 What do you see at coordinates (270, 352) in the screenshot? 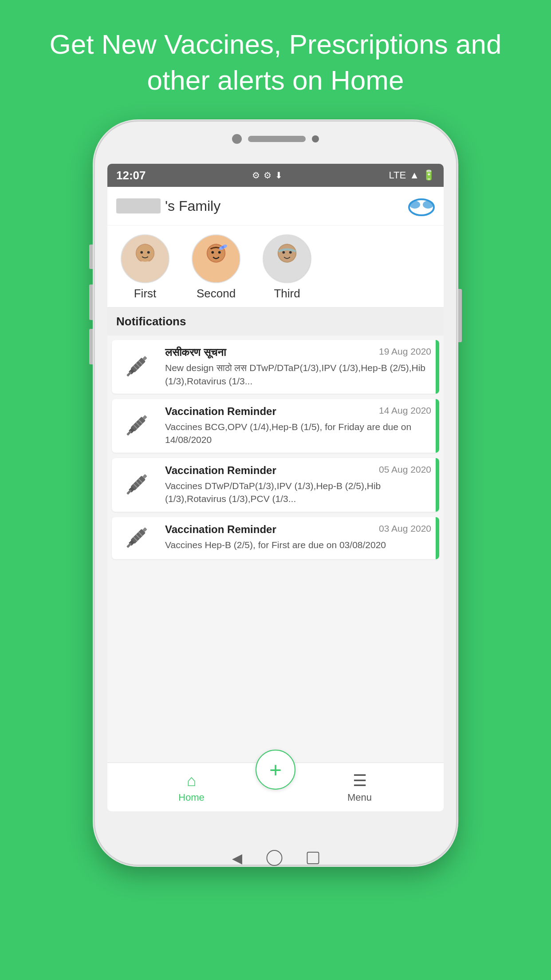
I see `notif-title-1: लसीकरण सूचना` at bounding box center [270, 352].